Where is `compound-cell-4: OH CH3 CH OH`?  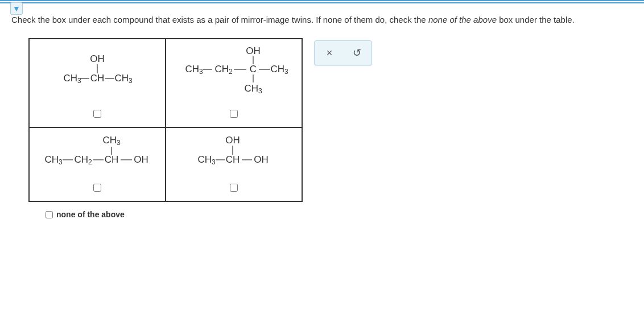
compound-cell-4: OH CH3 CH OH is located at coordinates (234, 164).